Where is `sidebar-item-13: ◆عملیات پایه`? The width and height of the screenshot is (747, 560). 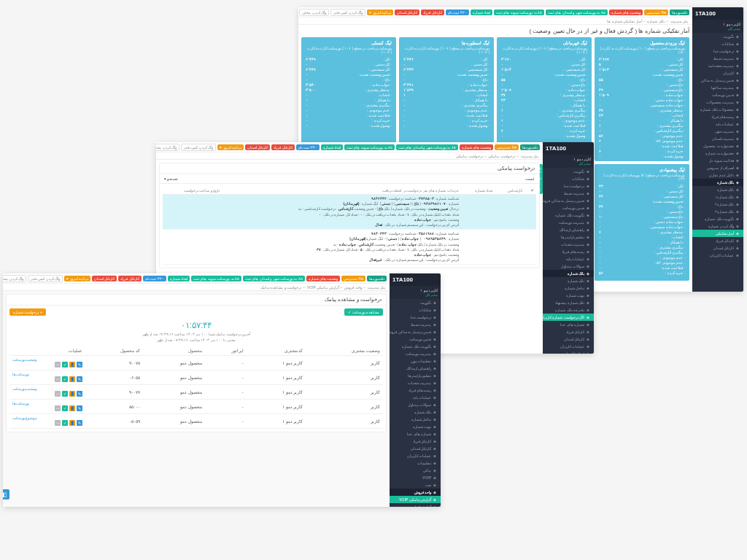
sidebar-item-13: ◆عملیات پایه is located at coordinates (415, 397).